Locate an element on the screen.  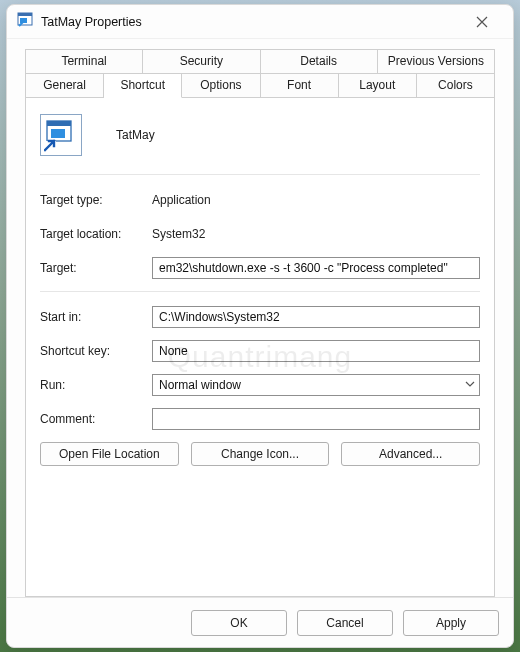
shortcut-name: TatMay is located at coordinates (136, 135).